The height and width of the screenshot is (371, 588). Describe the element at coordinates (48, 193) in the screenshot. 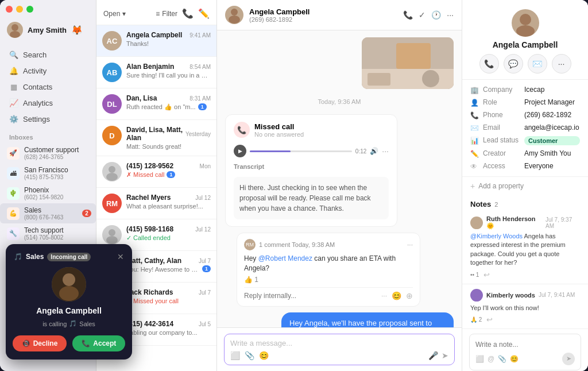

I see `inbox-phoenix: 🌵 Phoenix (602) 154-9820` at that location.